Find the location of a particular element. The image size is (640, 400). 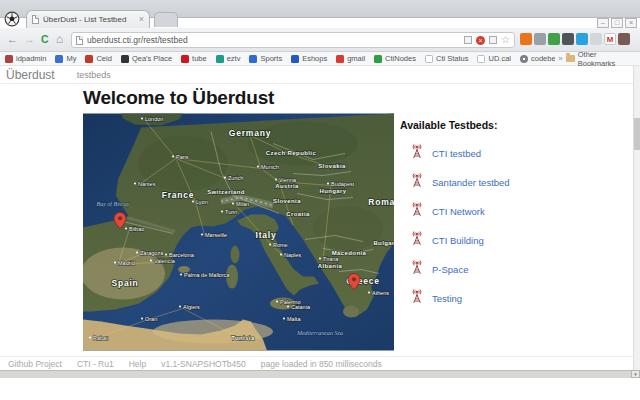

forward-button: → is located at coordinates (30, 39).